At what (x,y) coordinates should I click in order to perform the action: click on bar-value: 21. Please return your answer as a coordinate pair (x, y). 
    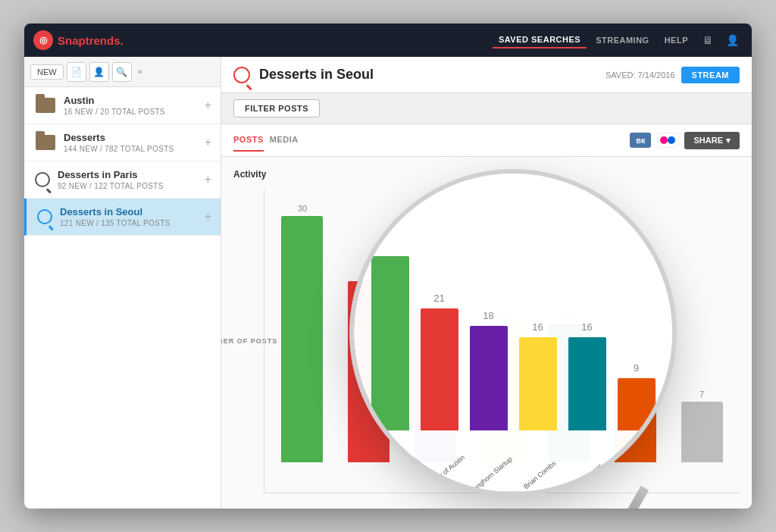
    Looking at the image, I should click on (369, 274).